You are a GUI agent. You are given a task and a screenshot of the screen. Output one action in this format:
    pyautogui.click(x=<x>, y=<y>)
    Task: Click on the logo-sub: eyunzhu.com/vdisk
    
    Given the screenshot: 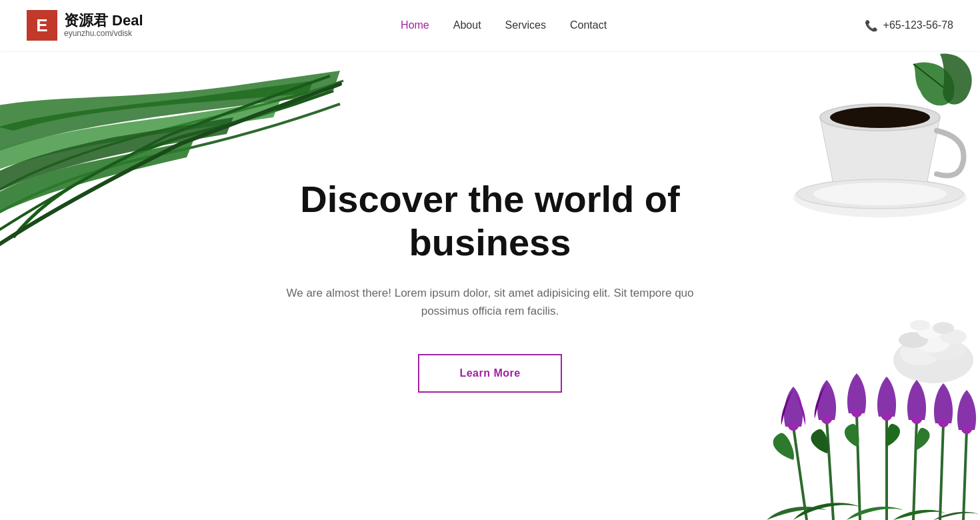 What is the action you would take?
    pyautogui.click(x=104, y=33)
    